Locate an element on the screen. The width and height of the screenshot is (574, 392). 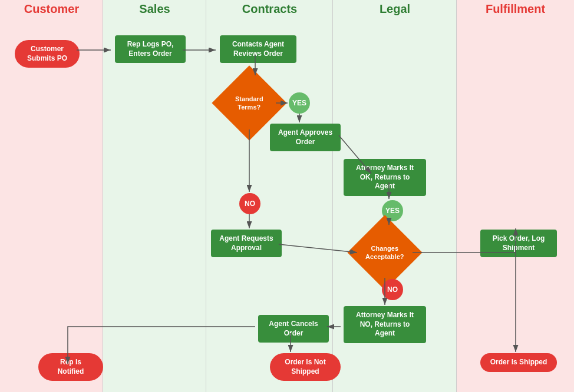
lane-title-sales: Sales is located at coordinates (154, 12).